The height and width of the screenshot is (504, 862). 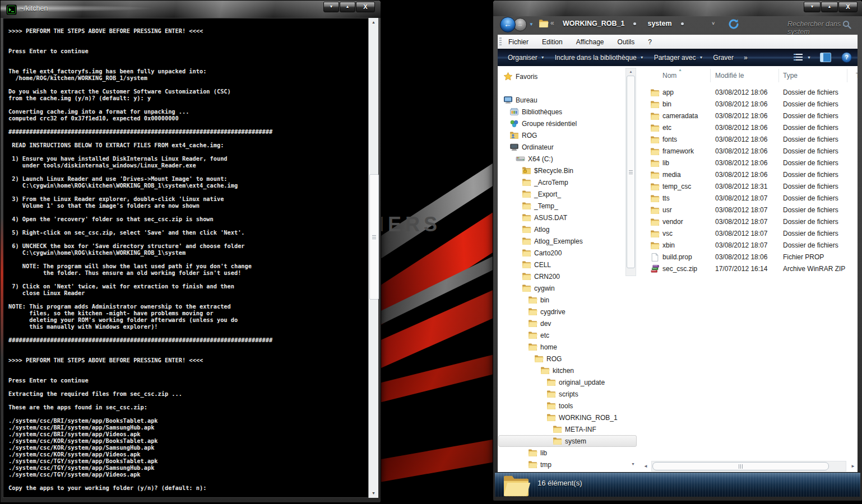 What do you see at coordinates (750, 245) in the screenshot?
I see `file-row-xbin: xbin03/08/2012 18:07Dossier de fichiers` at bounding box center [750, 245].